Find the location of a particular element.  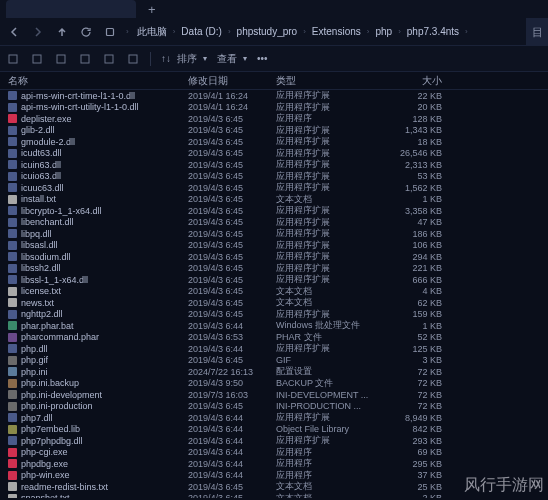

file-size: 159 KB is located at coordinates (414, 314).